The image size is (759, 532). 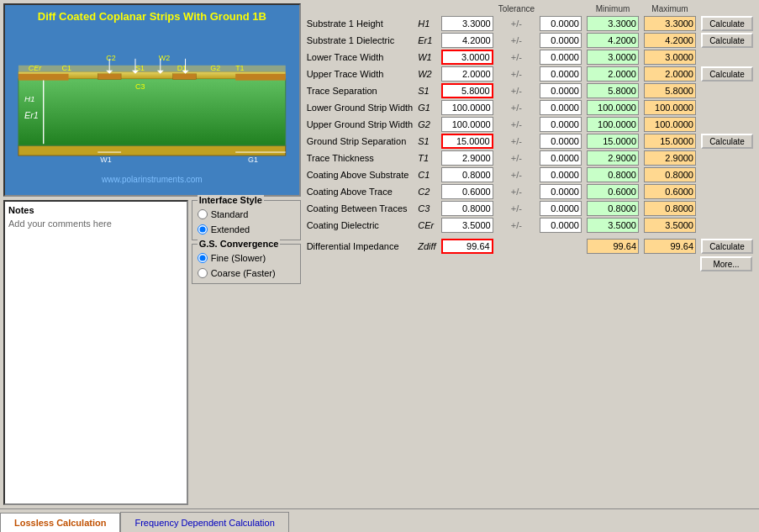 I want to click on svg-text: Er1, so click(x=32, y=115).